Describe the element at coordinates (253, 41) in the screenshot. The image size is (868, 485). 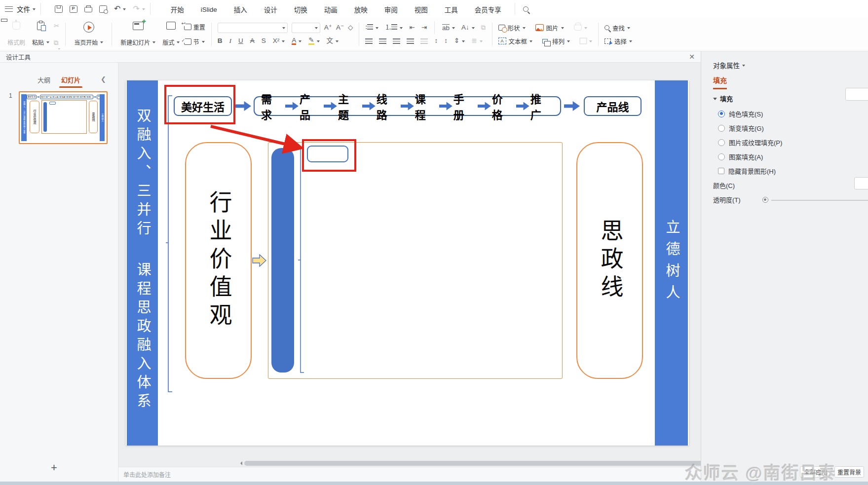
I see `strikethrough-button: A` at that location.